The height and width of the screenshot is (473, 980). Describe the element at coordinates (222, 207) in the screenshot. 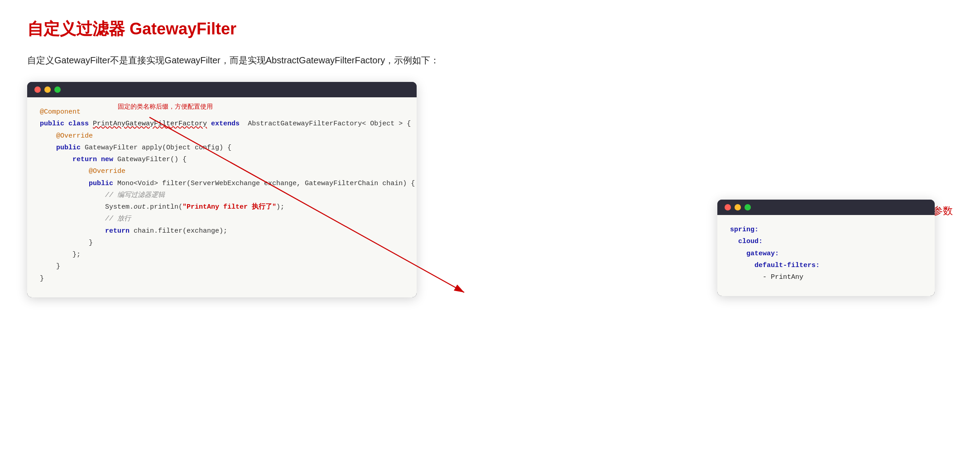

I see `code-line-9: System.out.println("PrintAny filter 执行了"…` at that location.